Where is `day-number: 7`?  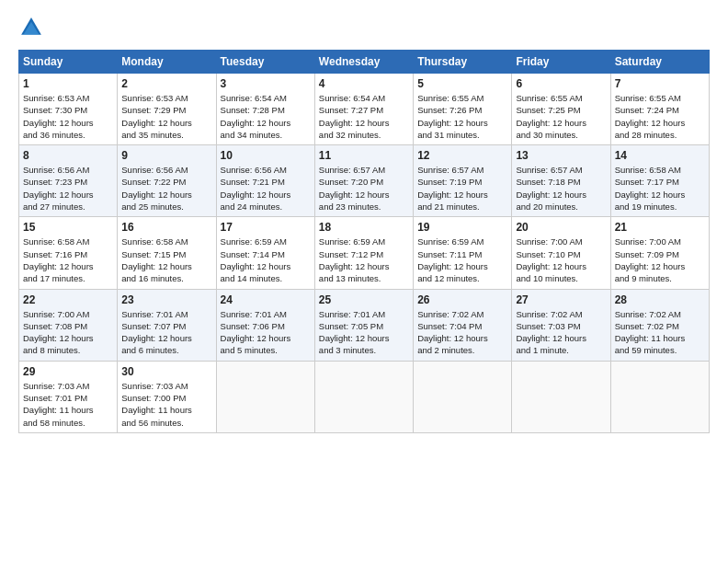 day-number: 7 is located at coordinates (660, 84).